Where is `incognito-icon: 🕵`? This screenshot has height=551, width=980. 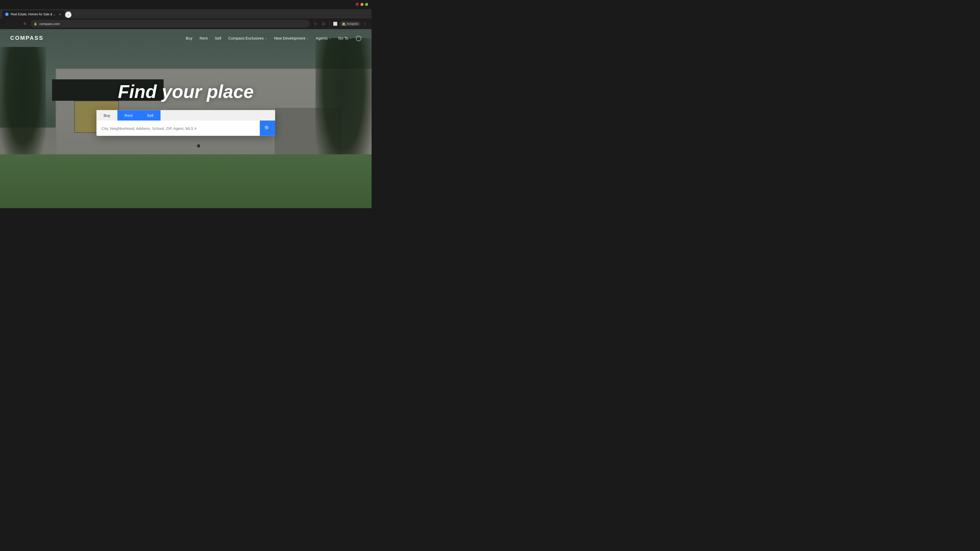
incognito-icon: 🕵 is located at coordinates (344, 24).